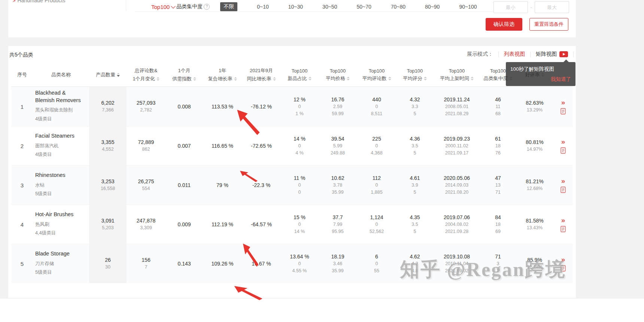 This screenshot has height=322, width=644. I want to click on table-cell: 44008,511, so click(377, 107).